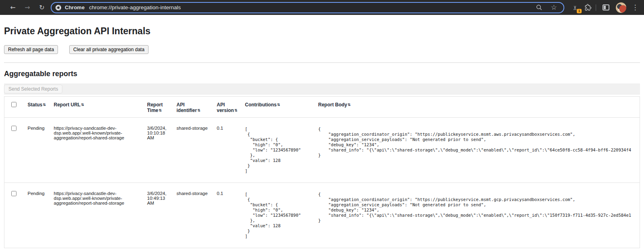  Describe the element at coordinates (278, 107) in the screenshot. I see `header-contributions: Contributions⇅` at that location.